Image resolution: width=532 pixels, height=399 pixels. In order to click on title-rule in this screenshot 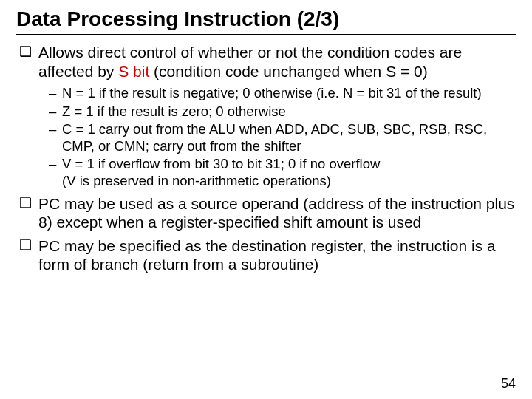, I will do `click(266, 35)`.